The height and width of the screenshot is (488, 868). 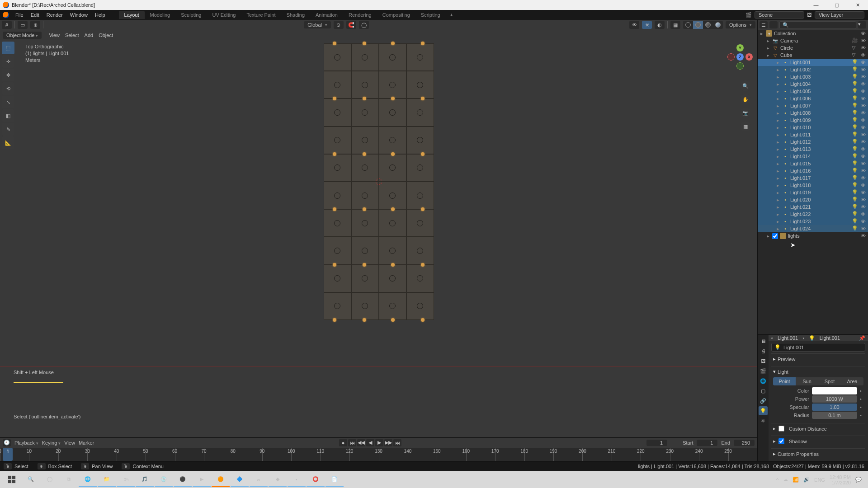 What do you see at coordinates (859, 480) in the screenshot?
I see `tray-notifications-icon: 💬` at bounding box center [859, 480].